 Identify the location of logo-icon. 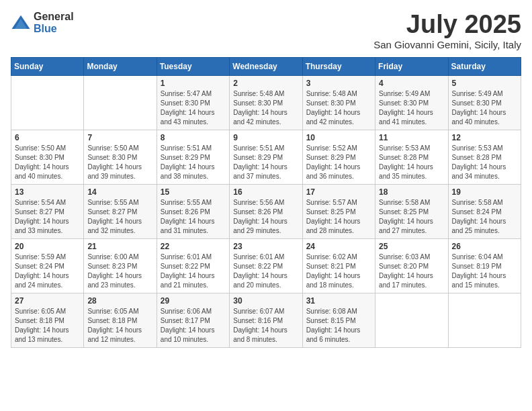
(21, 23).